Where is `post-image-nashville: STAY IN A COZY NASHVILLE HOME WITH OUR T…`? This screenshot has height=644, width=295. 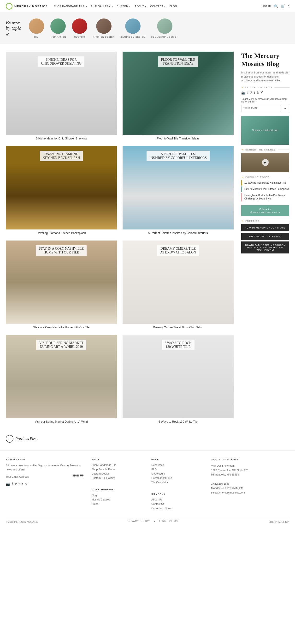
post-image-nashville: STAY IN A COZY NASHVILLE HOME WITH OUR T… is located at coordinates (61, 282).